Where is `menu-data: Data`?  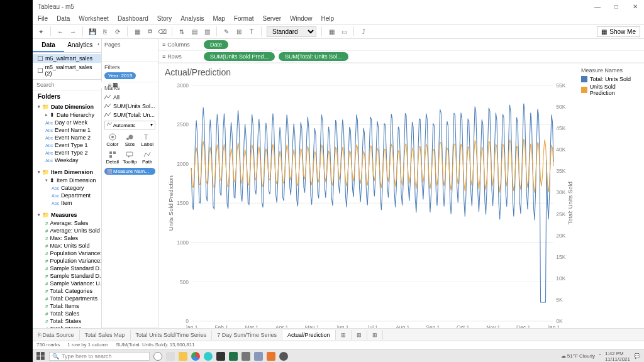
menu-data: Data is located at coordinates (63, 19).